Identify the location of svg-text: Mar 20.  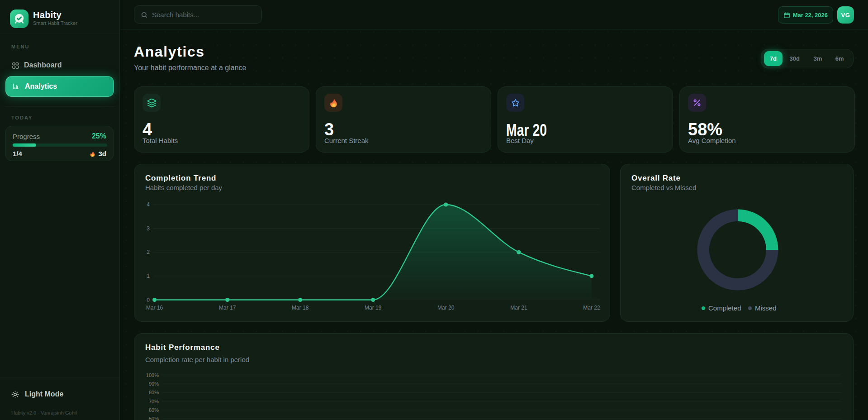
(446, 308).